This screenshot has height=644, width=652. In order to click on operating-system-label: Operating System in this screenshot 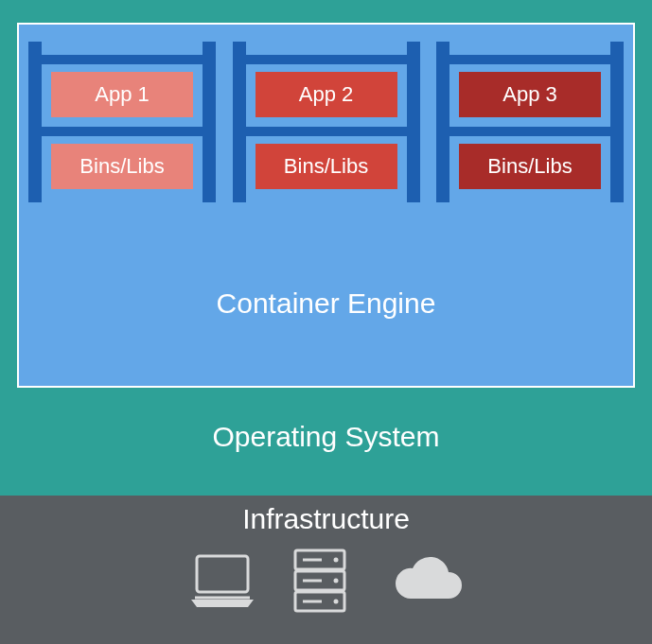, I will do `click(326, 437)`.